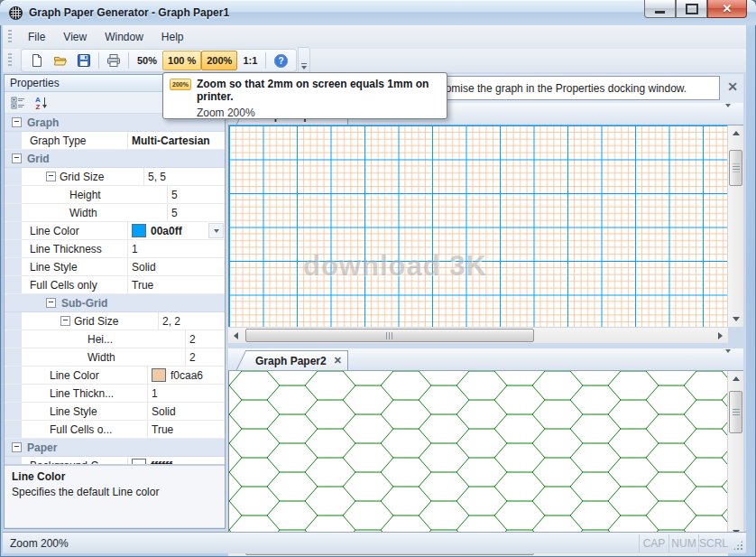  What do you see at coordinates (250, 60) in the screenshot?
I see `zoom-actual-button: 1:1` at bounding box center [250, 60].